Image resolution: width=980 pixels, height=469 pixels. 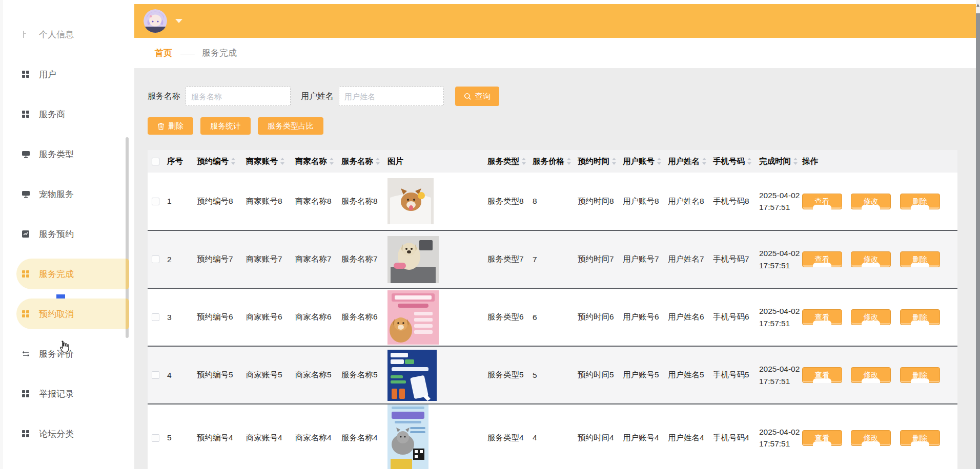 I want to click on sidebar-item-booking-cancelled: 预约取消, so click(x=66, y=314).